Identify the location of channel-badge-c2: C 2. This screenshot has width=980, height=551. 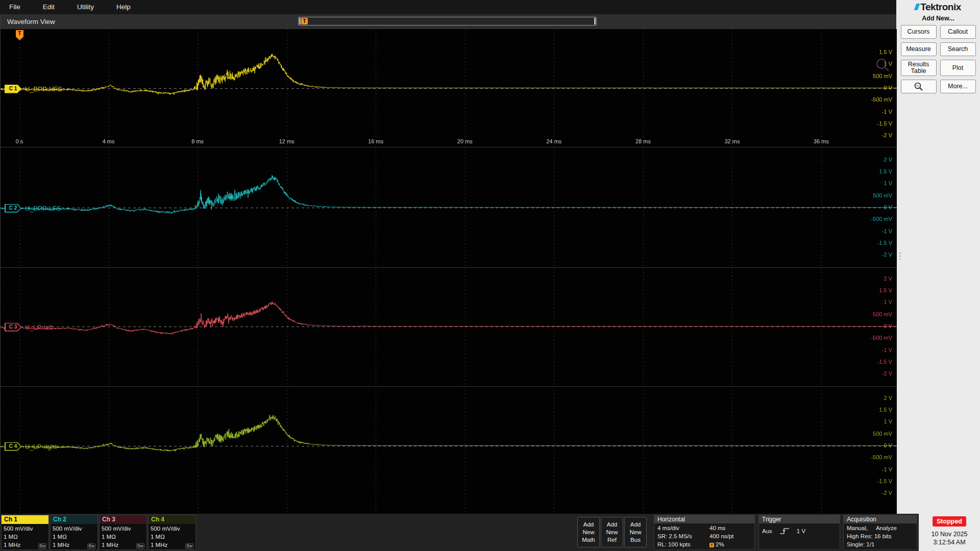
(13, 208).